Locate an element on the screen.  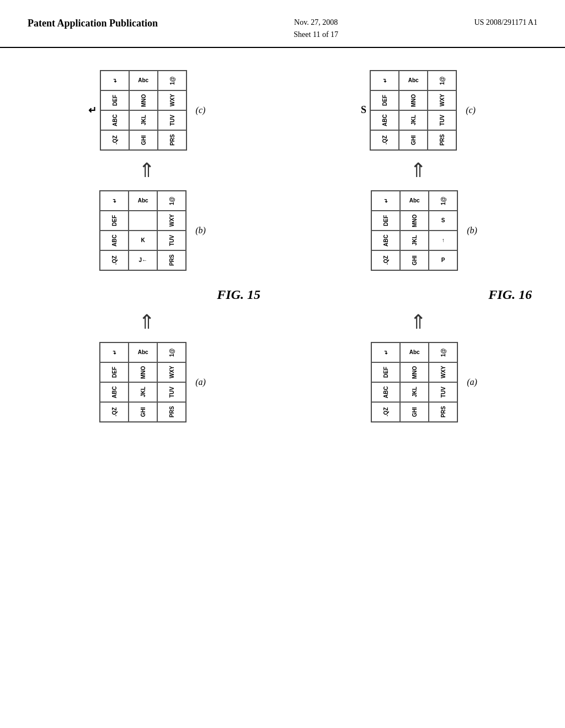
fig15c-label: (c) is located at coordinates (201, 110).